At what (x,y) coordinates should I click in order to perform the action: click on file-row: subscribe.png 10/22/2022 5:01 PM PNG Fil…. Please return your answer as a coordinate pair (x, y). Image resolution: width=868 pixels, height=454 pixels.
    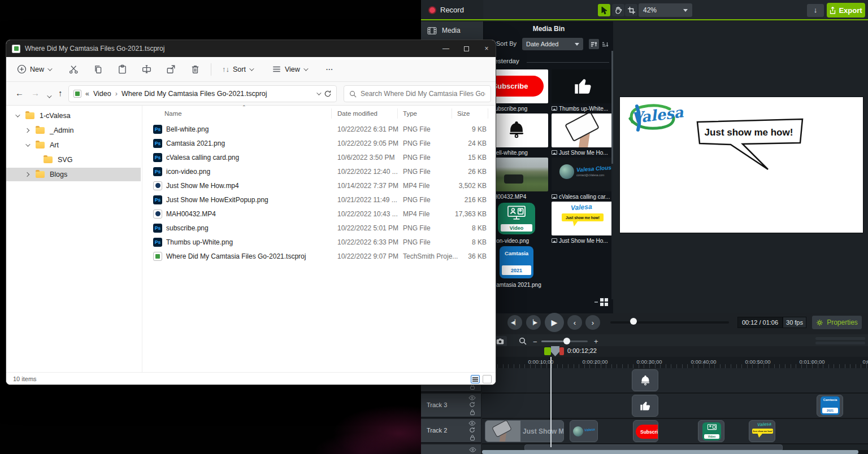
    Looking at the image, I should click on (320, 228).